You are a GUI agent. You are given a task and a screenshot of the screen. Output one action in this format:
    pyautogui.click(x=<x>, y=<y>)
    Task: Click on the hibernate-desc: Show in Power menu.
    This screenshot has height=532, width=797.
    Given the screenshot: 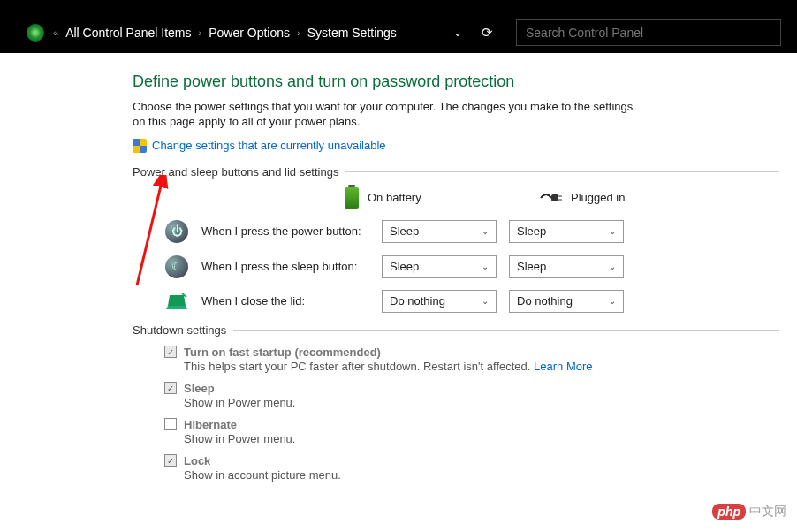 What is the action you would take?
    pyautogui.click(x=482, y=438)
    